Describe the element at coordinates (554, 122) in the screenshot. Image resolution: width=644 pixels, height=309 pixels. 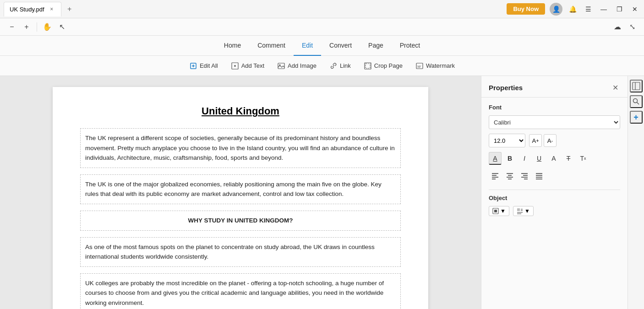
I see `font-name-select: Calibri` at that location.